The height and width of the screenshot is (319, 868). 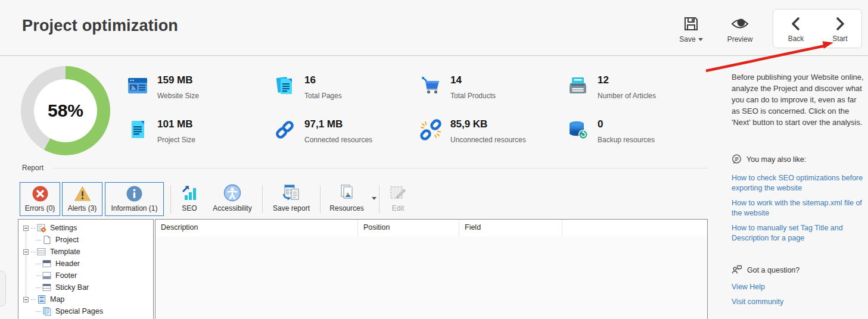 I want to click on seo-chart-icon, so click(x=189, y=193).